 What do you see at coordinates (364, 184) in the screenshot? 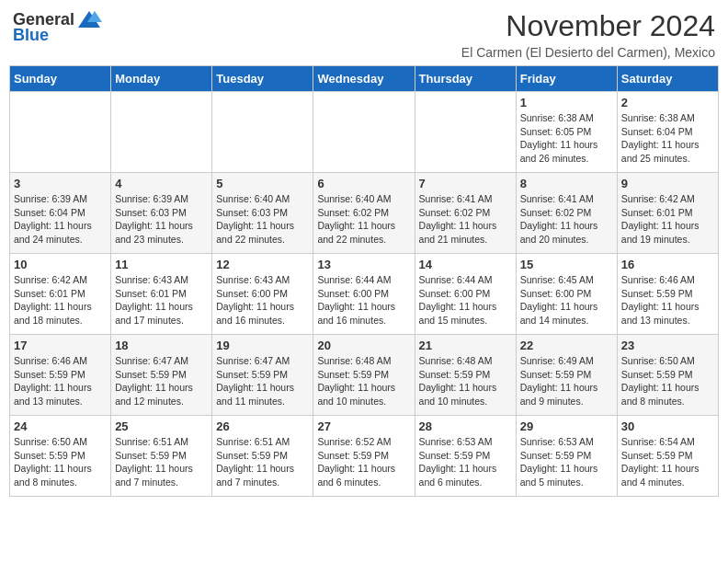
I see `day-number: 6` at bounding box center [364, 184].